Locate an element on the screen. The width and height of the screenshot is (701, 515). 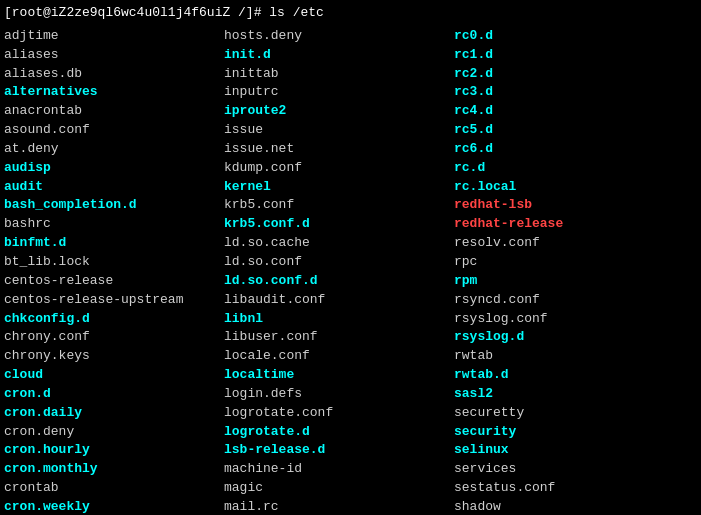
file-item: redhat-lsb is located at coordinates (564, 206).